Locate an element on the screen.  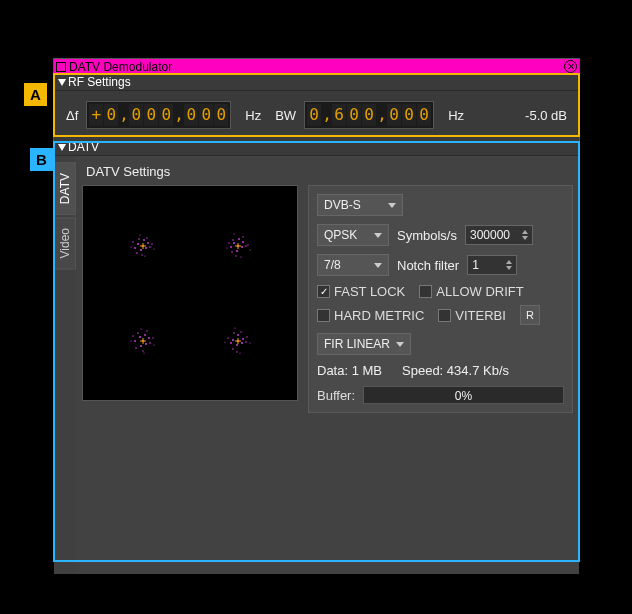
annotation-label-a: A is located at coordinates (36, 94).